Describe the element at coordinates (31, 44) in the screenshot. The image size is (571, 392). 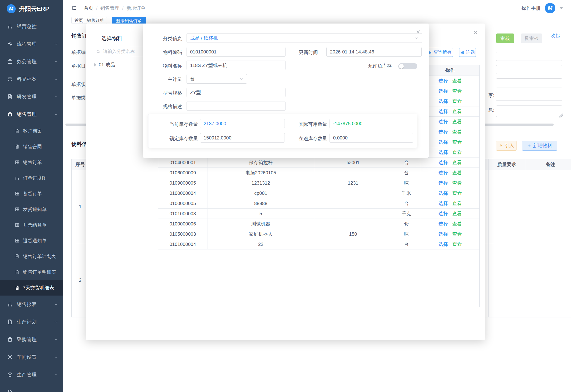
I see `sidebar-item-process-mgmt: 流程管理` at that location.